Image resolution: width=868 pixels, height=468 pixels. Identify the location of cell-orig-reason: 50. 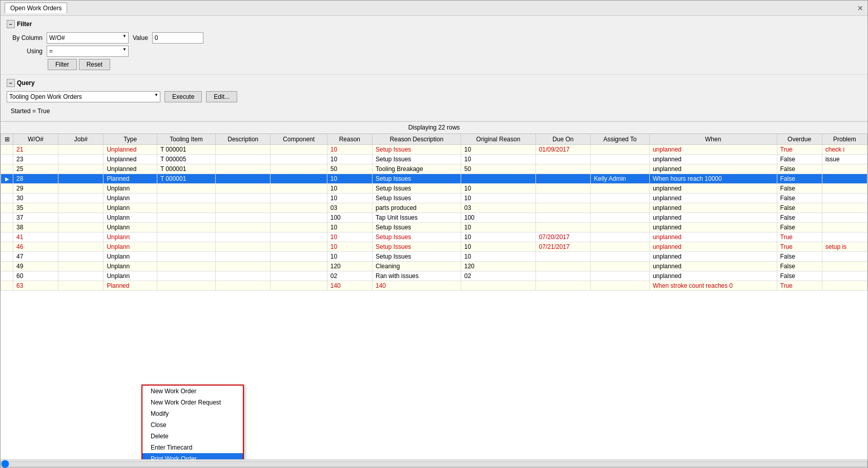
(499, 169).